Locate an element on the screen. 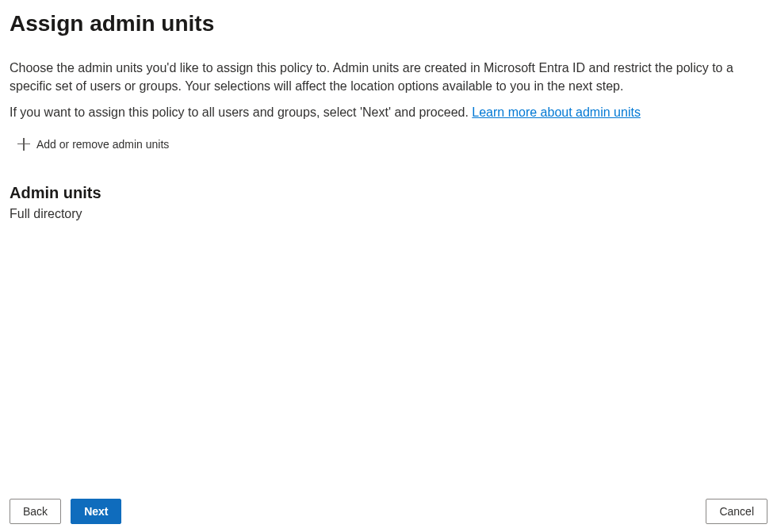  sub-description-text: If you want to assign this policy to all… is located at coordinates (241, 113).